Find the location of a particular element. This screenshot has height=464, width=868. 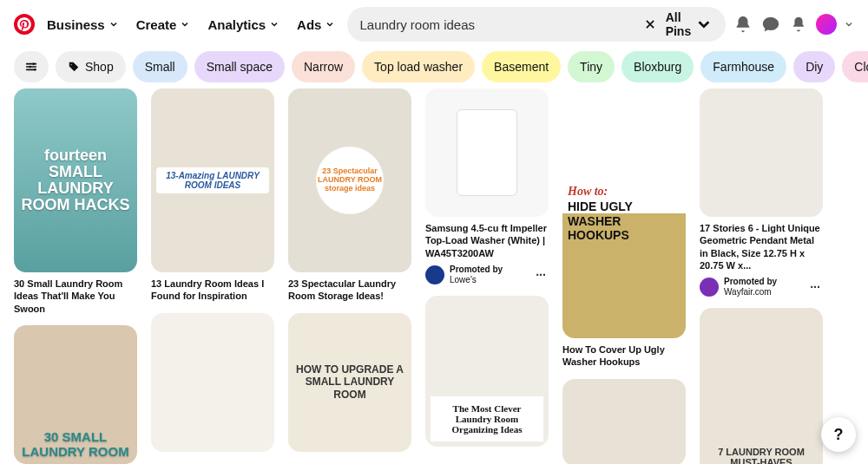

messages-button is located at coordinates (771, 24).